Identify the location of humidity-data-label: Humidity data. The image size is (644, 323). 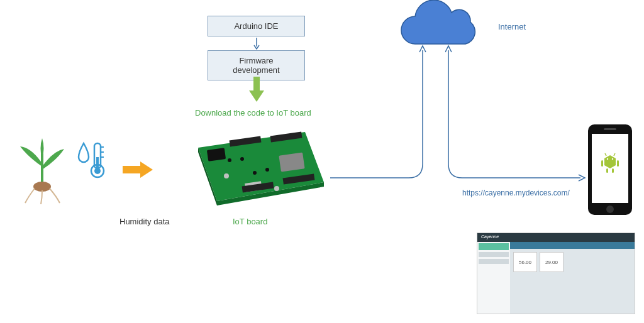
(145, 221).